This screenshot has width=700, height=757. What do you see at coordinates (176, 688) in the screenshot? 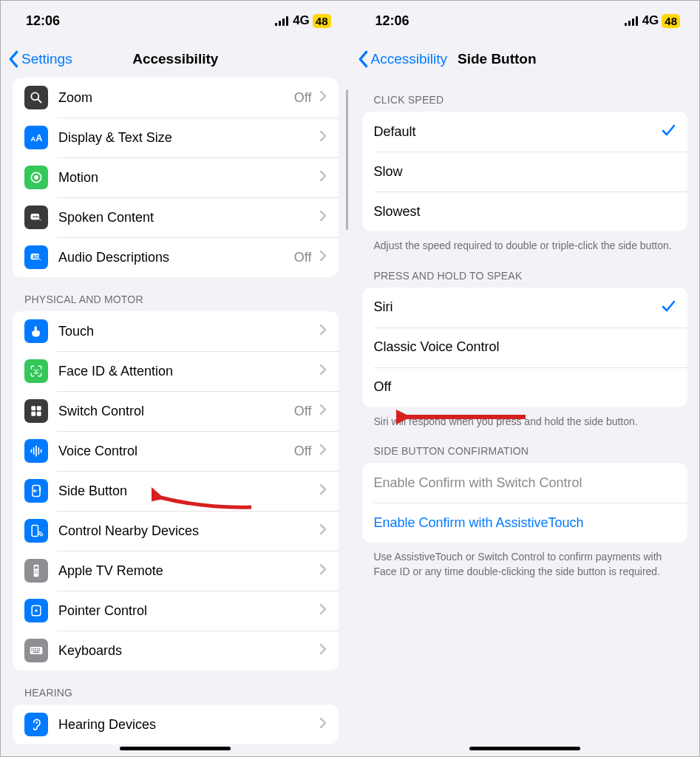
I see `section-header-hearing: HEARING` at bounding box center [176, 688].